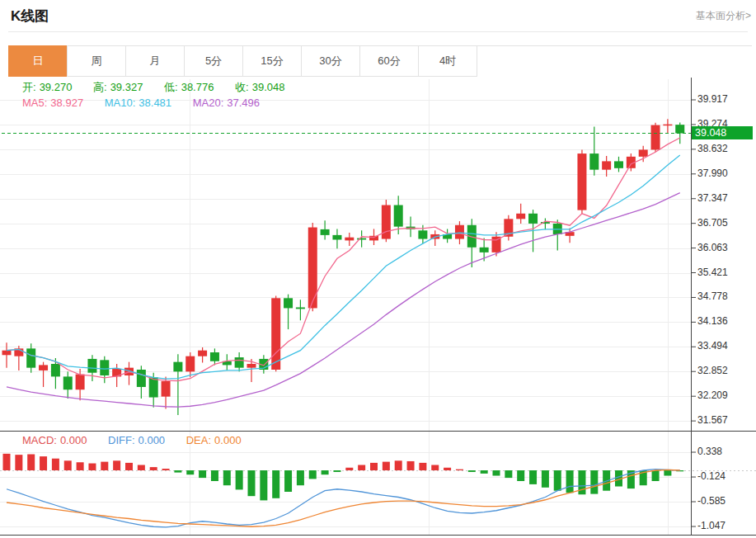  I want to click on tab-4时: 4时, so click(448, 61).